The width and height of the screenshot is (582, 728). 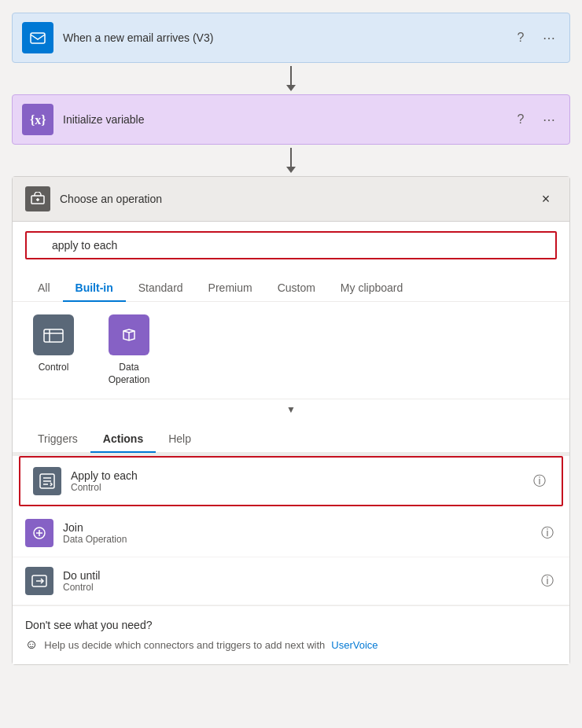 What do you see at coordinates (286, 38) in the screenshot?
I see `email-step-title: When a new email arrives (V3)` at bounding box center [286, 38].